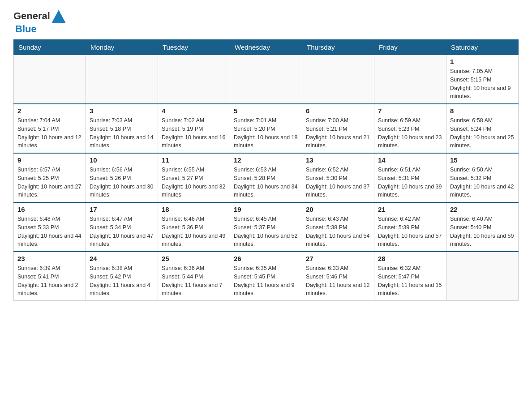  What do you see at coordinates (410, 178) in the screenshot?
I see `calendar-cell: 14Sunrise: 6:51 AMSunset: 5:31 PMDayligh…` at bounding box center [410, 178].